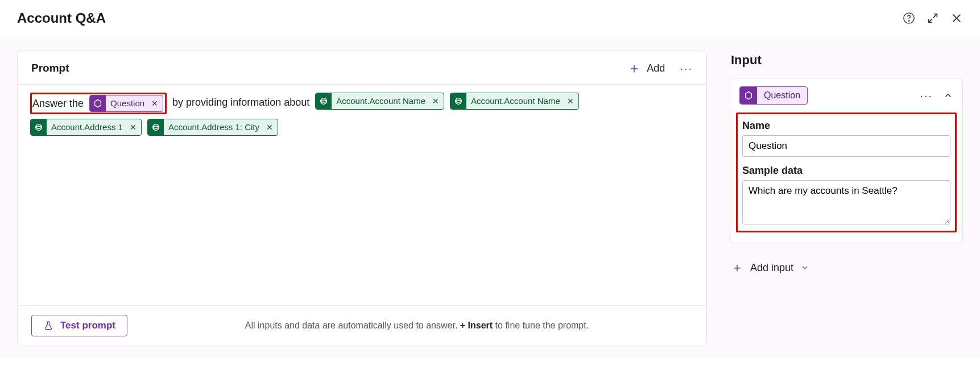  I want to click on token-data: Account.Address 1: City ✕, so click(213, 127).